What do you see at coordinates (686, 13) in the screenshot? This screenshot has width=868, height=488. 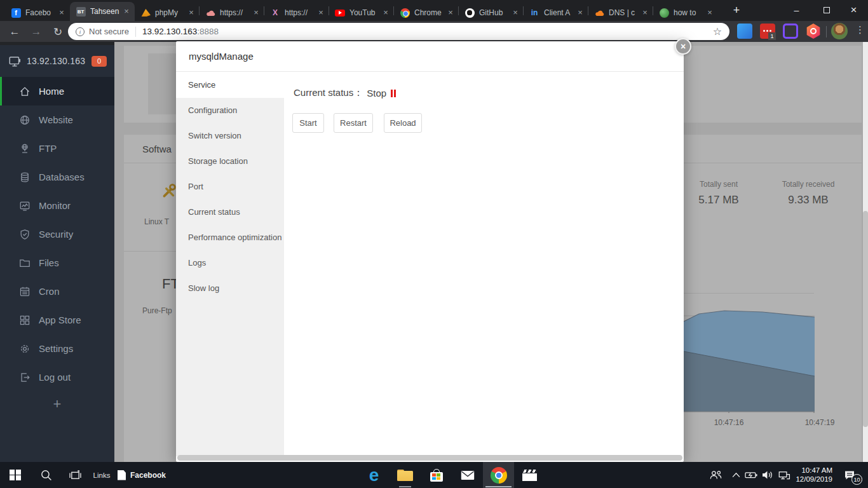 I see `tab-howto: how to ×` at bounding box center [686, 13].